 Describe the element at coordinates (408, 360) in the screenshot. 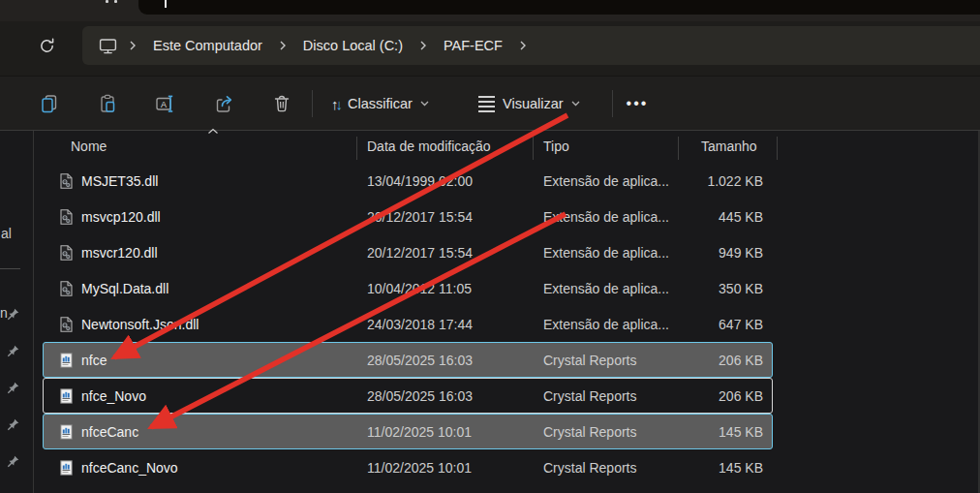

I see `file-row: nfce28/05/2025 16:03Crystal Reports206 K…` at that location.